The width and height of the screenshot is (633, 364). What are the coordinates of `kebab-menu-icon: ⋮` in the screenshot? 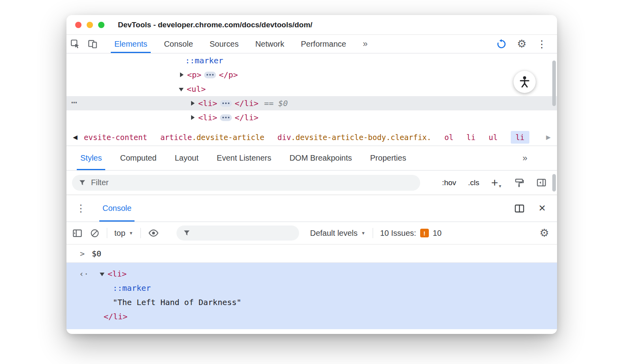 It's located at (542, 44).